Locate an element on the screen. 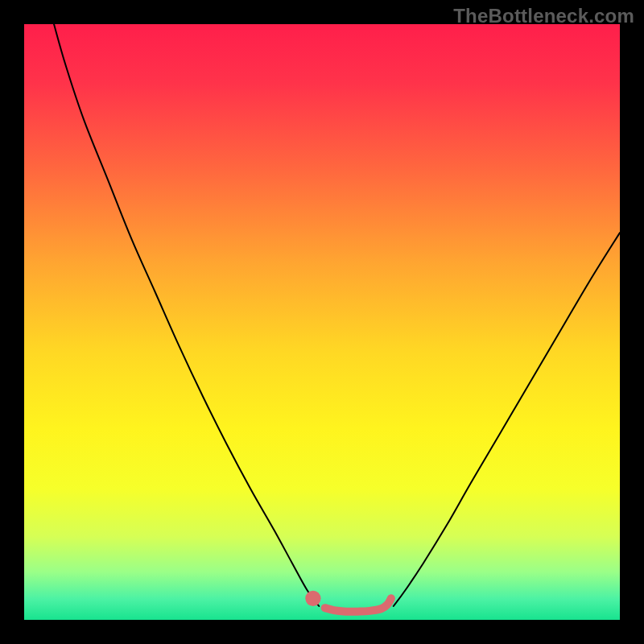 This screenshot has width=644, height=644. marker-dot-left is located at coordinates (312, 599).